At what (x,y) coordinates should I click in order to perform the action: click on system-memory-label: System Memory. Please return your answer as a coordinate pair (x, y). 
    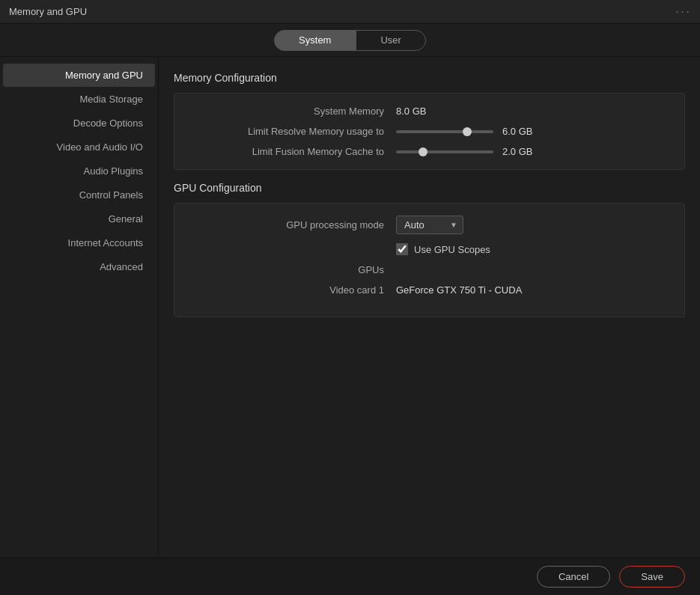
    Looking at the image, I should click on (287, 111).